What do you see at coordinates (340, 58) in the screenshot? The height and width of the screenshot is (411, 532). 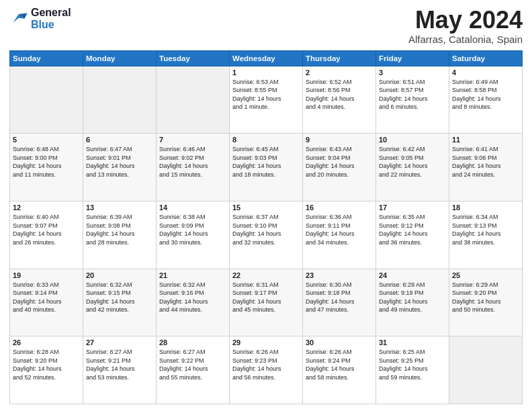 I see `day-header-thursday: Thursday` at bounding box center [340, 58].